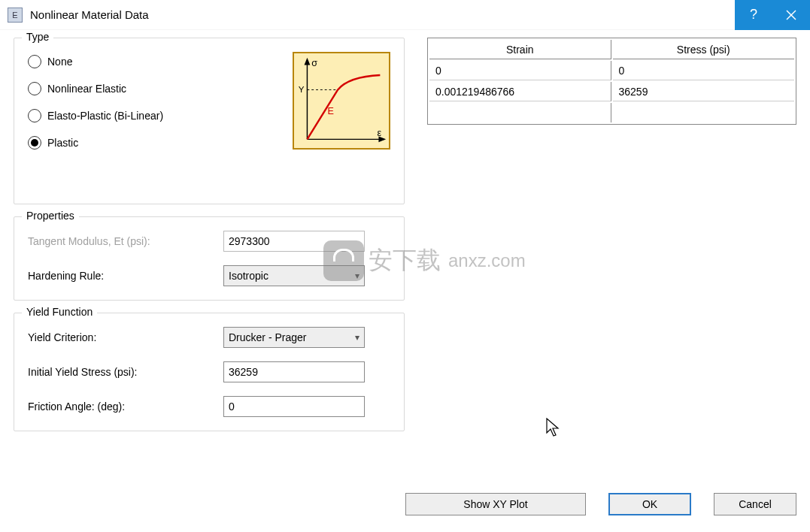  I want to click on hardening-rule-value: Isotropic, so click(248, 276).